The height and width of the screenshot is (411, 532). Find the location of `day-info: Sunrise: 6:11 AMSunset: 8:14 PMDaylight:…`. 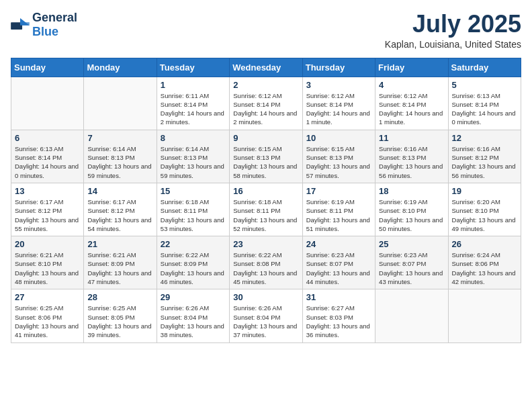

day-info: Sunrise: 6:11 AMSunset: 8:14 PMDaylight:… is located at coordinates (193, 109).